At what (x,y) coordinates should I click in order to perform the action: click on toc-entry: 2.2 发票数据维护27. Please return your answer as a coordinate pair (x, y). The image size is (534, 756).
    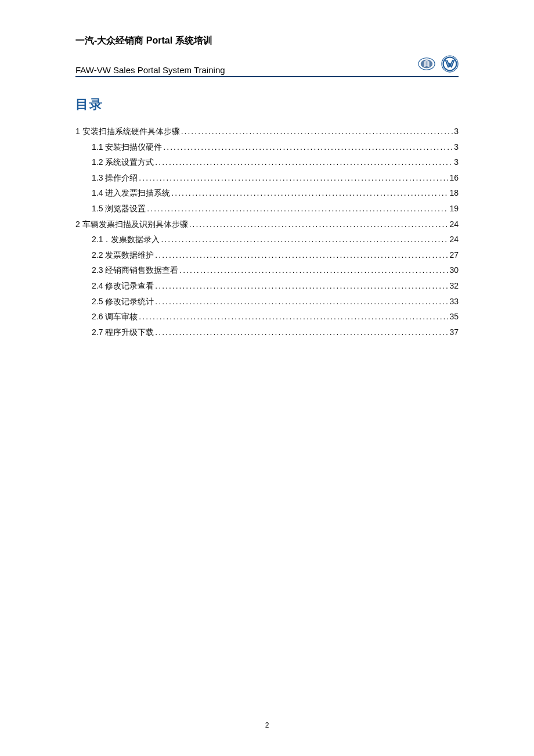
    Looking at the image, I should click on (267, 255).